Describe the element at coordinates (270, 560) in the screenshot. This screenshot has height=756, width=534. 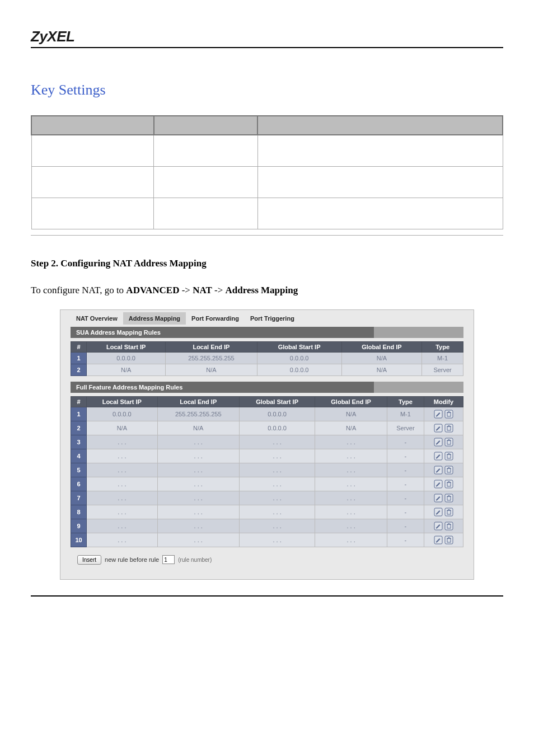
I see `insert-row: Insert new rule before rule (rule number…` at that location.